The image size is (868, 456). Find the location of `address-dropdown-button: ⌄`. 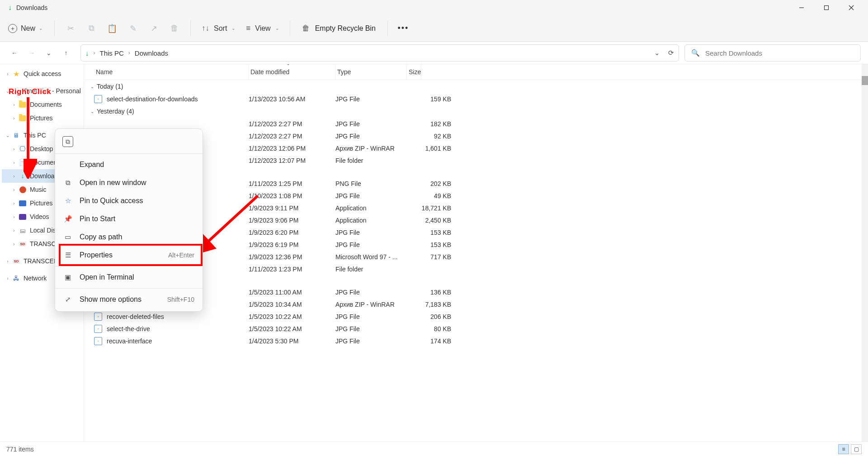

address-dropdown-button: ⌄ is located at coordinates (657, 53).